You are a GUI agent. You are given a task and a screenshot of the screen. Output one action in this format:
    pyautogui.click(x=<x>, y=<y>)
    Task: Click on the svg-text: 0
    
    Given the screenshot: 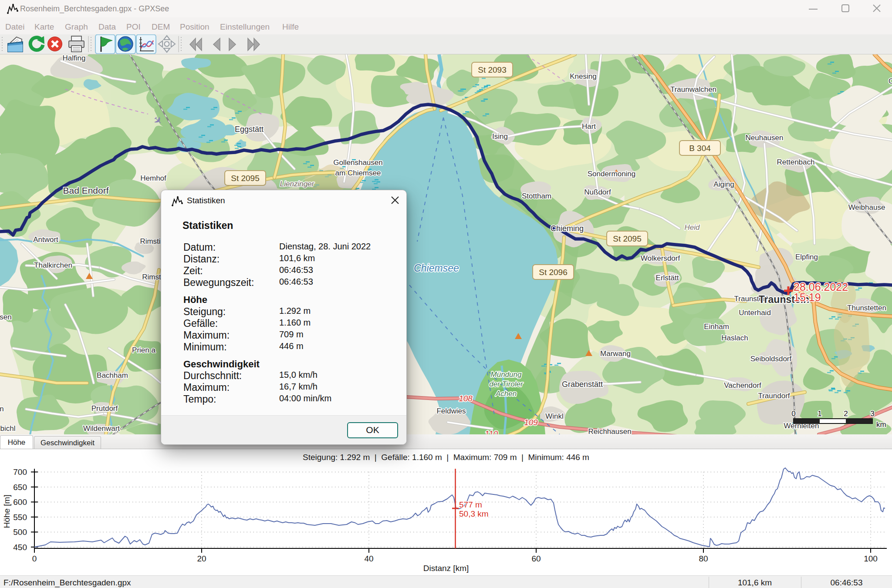 What is the action you would take?
    pyautogui.click(x=35, y=559)
    